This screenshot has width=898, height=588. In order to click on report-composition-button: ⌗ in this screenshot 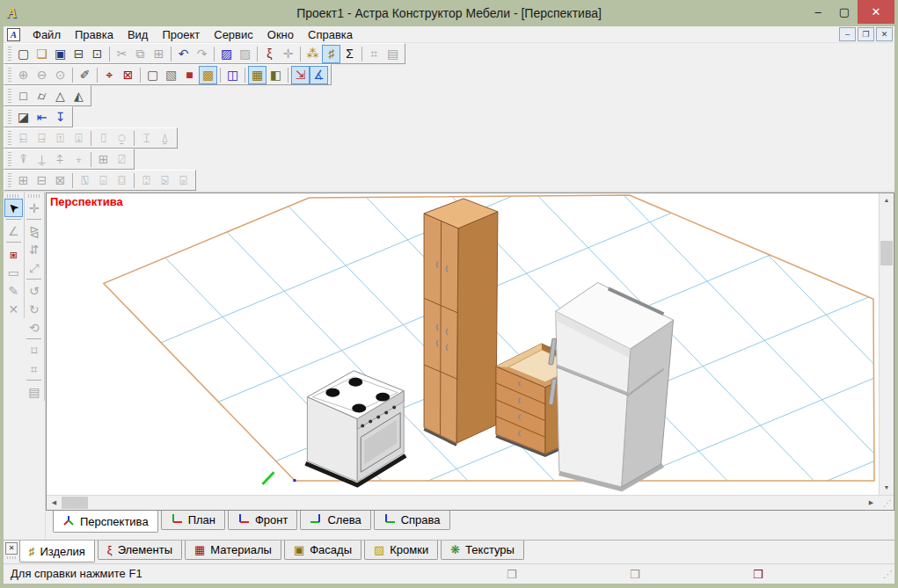, I will do `click(375, 54)`.